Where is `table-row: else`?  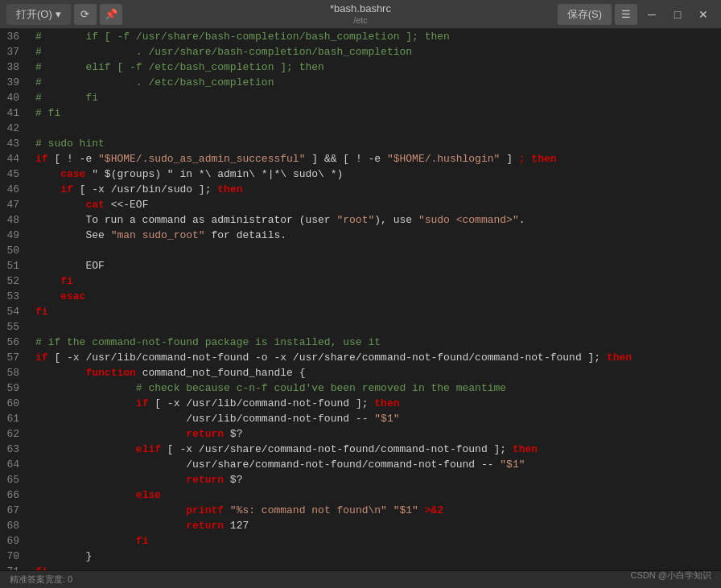 table-row: else is located at coordinates (378, 495).